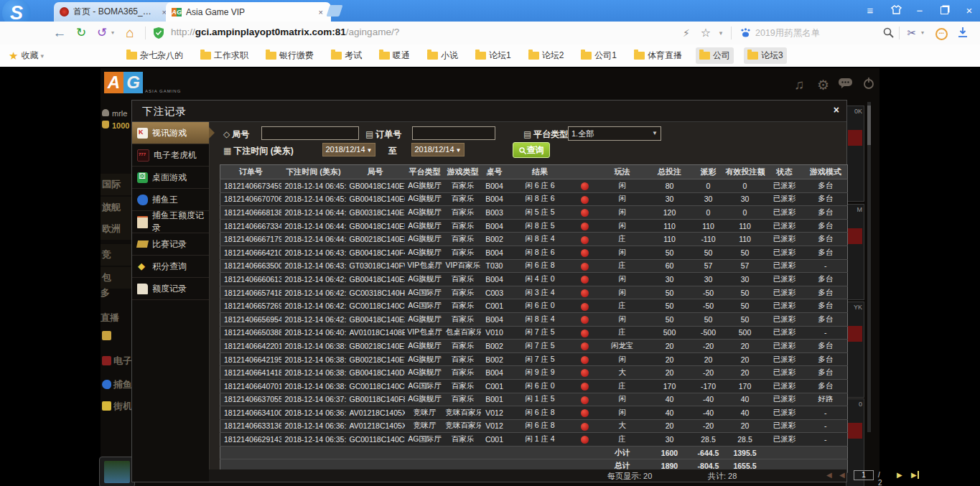 Image resolution: width=980 pixels, height=486 pixels. I want to click on next-page-button: ▶, so click(900, 475).